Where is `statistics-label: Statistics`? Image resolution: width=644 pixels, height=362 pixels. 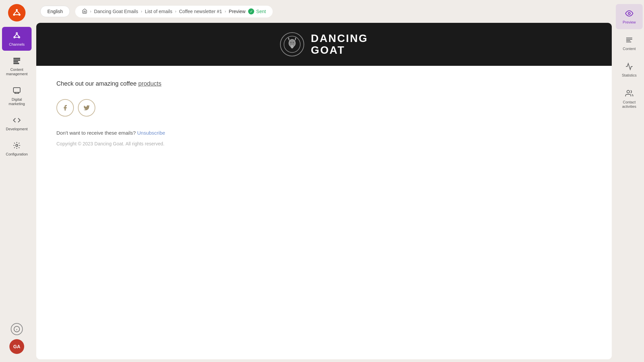
statistics-label: Statistics is located at coordinates (629, 75).